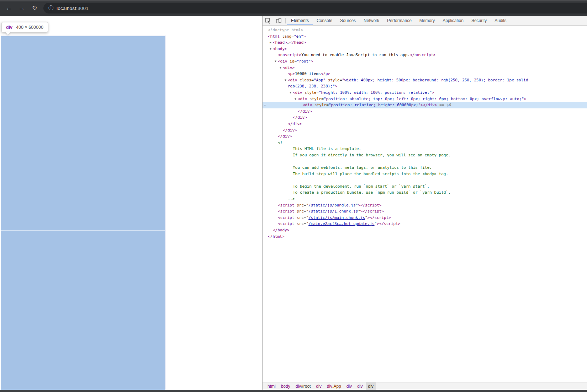 Image resolution: width=587 pixels, height=392 pixels. I want to click on tree-row: <p>10000 items</p>, so click(425, 74).